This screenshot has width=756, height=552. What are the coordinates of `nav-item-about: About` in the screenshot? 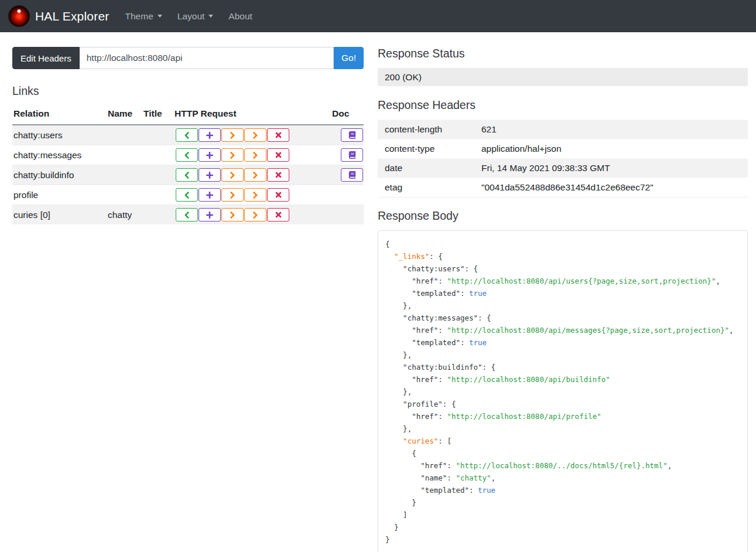 It's located at (240, 16).